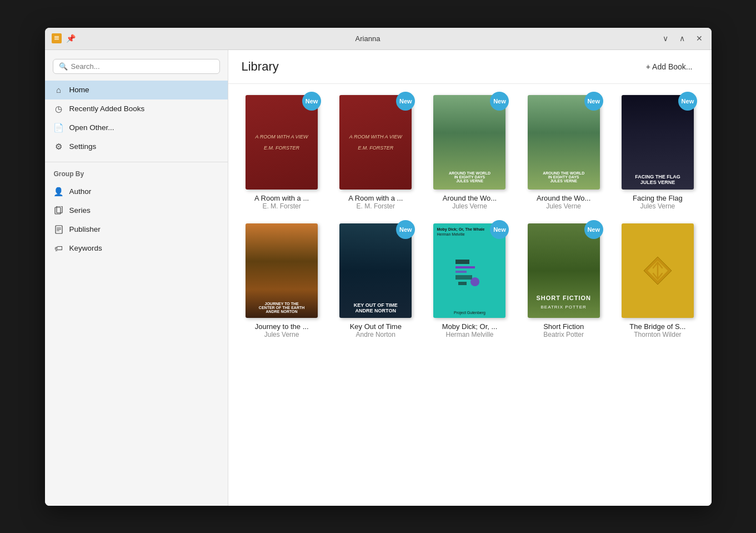 Image resolution: width=756 pixels, height=533 pixels. Describe the element at coordinates (376, 281) in the screenshot. I see `book-item-key-out-of-time: KEY OUT OF TIMEANDRE NORTON New Key Out …` at that location.